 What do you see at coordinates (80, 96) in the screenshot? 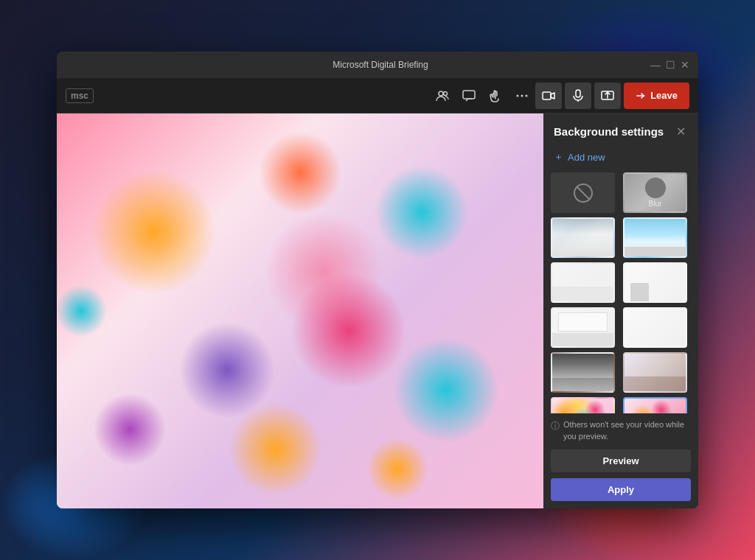
I see `logo: msc` at bounding box center [80, 96].